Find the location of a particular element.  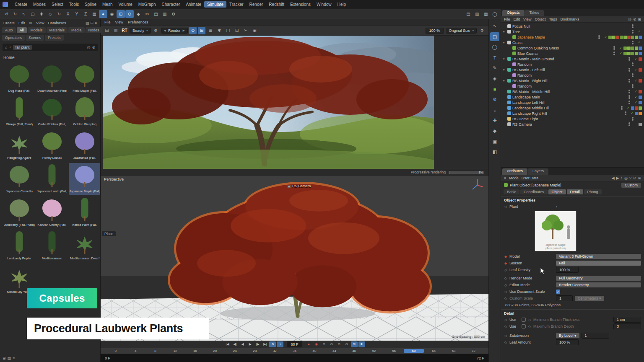

ab-menu-view: View is located at coordinates (40, 23).